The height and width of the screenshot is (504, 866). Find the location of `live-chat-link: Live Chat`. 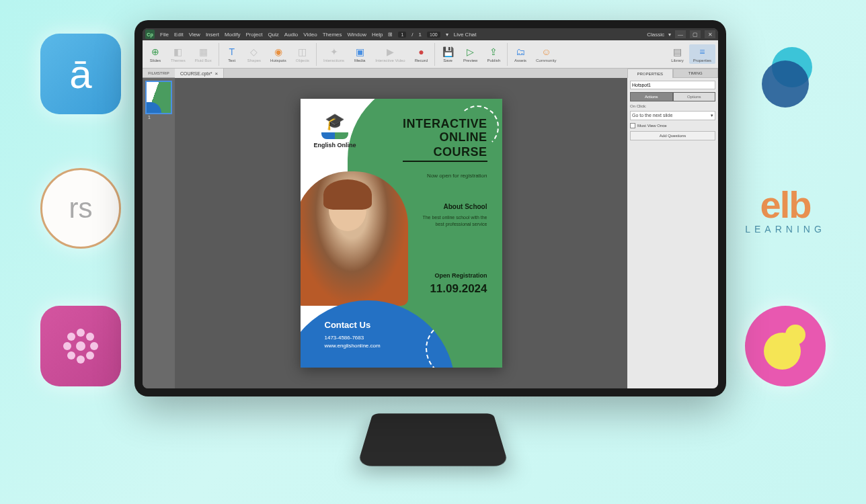

live-chat-link: Live Chat is located at coordinates (465, 35).